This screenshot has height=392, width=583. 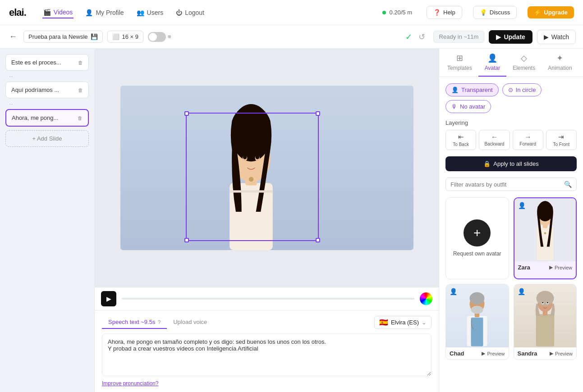 I want to click on speech-text-tab: Speech text ~9.5s ?, so click(x=134, y=323).